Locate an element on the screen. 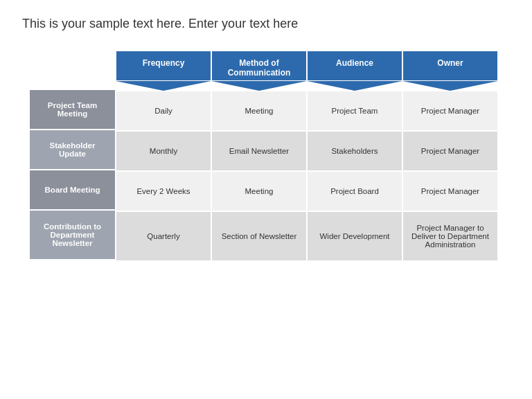  header-cell-frequency: Frequency is located at coordinates (163, 71).